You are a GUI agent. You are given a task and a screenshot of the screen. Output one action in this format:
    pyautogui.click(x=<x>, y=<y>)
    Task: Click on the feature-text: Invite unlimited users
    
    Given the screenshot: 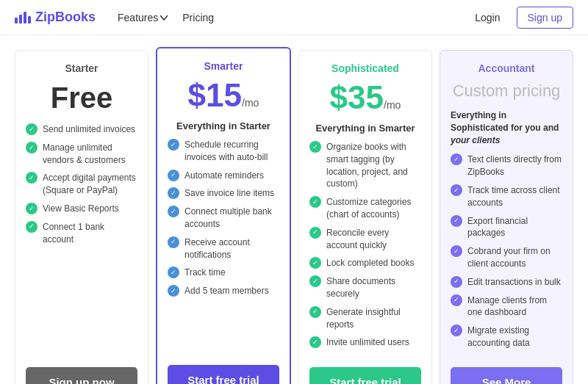 What is the action you would take?
    pyautogui.click(x=368, y=342)
    